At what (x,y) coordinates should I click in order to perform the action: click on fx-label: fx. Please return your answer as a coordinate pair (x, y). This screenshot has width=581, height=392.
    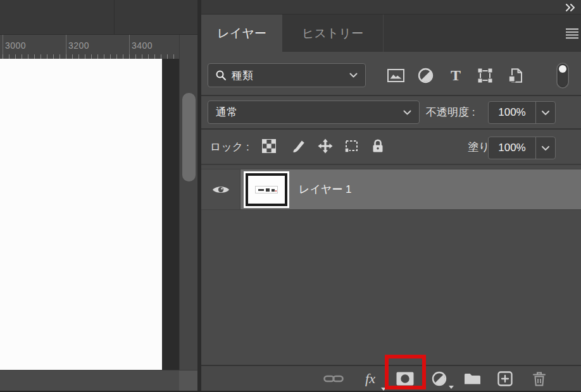
    Looking at the image, I should click on (370, 379).